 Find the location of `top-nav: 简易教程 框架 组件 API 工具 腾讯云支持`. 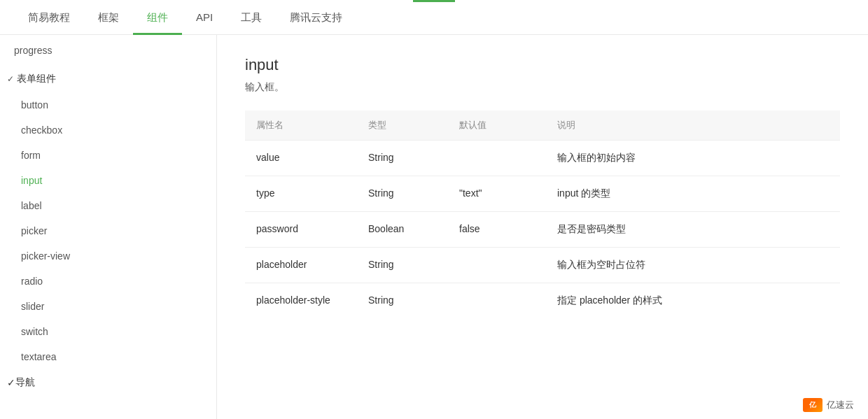

top-nav: 简易教程 框架 组件 API 工具 腾讯云支持 is located at coordinates (434, 17).